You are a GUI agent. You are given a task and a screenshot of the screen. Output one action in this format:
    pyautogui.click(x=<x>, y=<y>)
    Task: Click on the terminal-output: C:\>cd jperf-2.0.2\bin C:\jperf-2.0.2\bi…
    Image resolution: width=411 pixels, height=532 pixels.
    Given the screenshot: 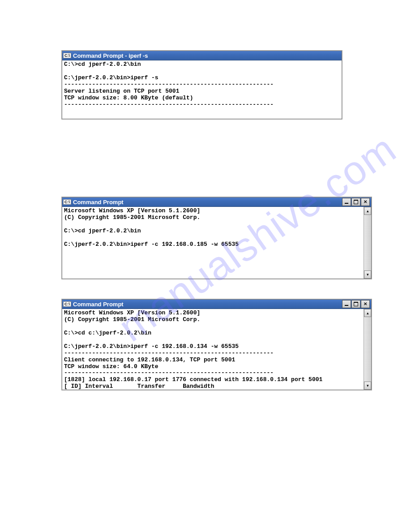 What is the action you would take?
    pyautogui.click(x=202, y=90)
    